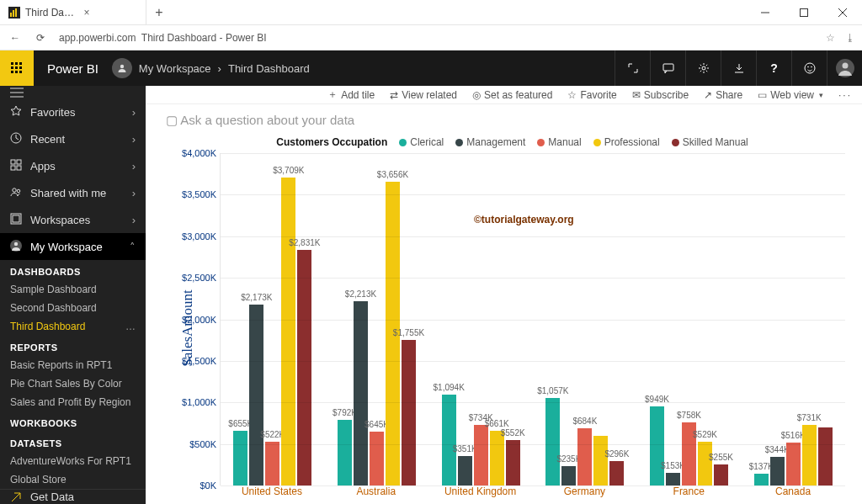 The width and height of the screenshot is (862, 504). I want to click on bar: $351K, so click(465, 471).